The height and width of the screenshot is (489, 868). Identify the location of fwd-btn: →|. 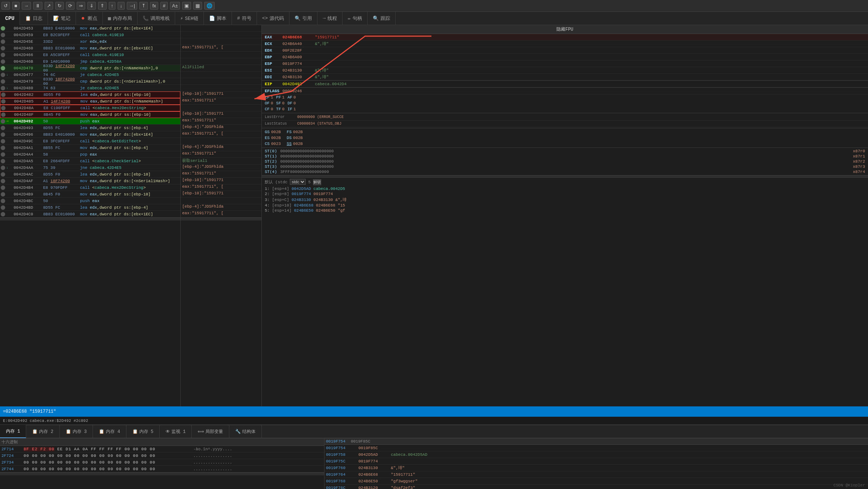
(132, 6).